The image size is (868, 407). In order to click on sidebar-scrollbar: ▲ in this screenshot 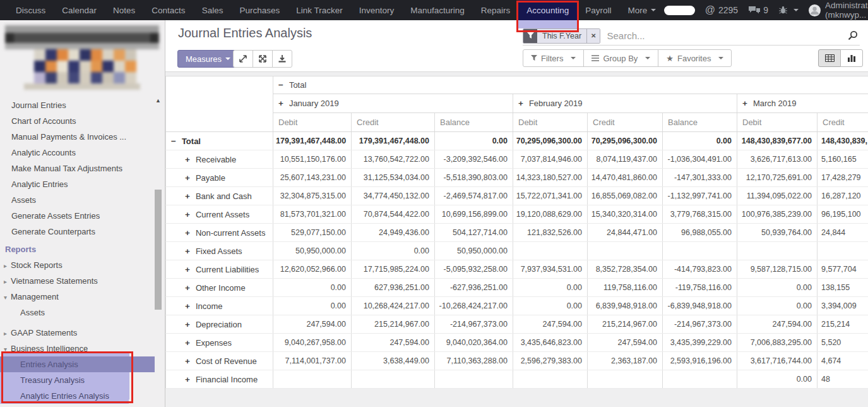, I will do `click(158, 251)`.